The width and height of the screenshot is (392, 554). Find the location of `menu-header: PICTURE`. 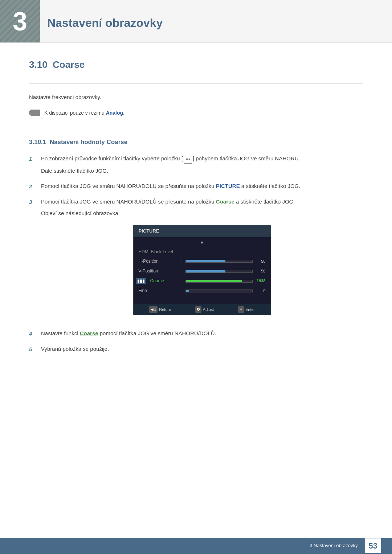

menu-header: PICTURE is located at coordinates (202, 231).